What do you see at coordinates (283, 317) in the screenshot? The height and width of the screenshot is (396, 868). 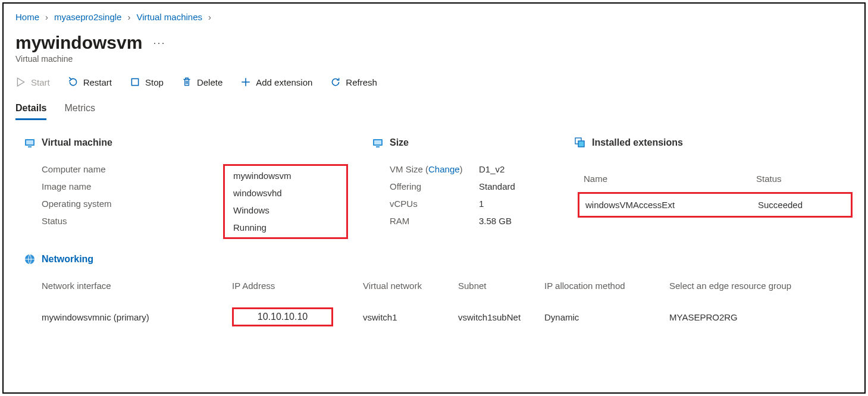 I see `net-row-ip-highlight: 10.10.10.10` at bounding box center [283, 317].